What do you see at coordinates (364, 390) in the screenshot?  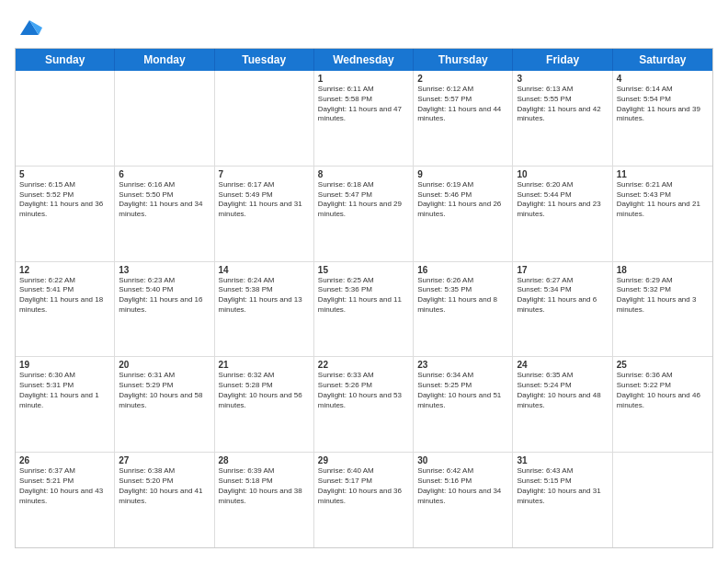 I see `day-info: Sunrise: 6:33 AM Sunset: 5:26 PM Dayligh…` at bounding box center [364, 390].